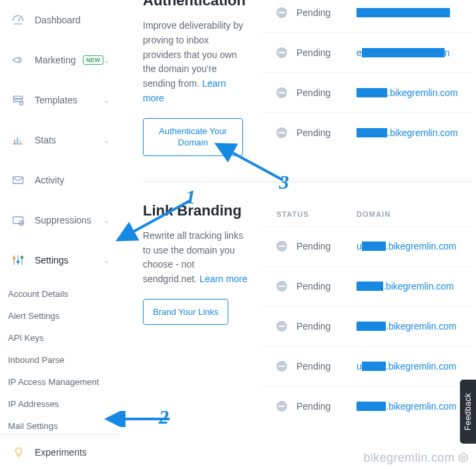  I want to click on subnav-item: Account Details, so click(60, 294).